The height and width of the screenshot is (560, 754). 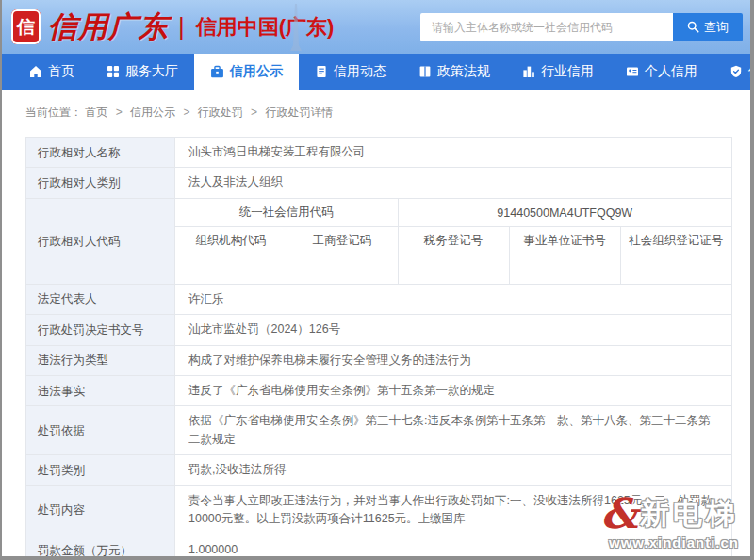 What do you see at coordinates (632, 72) in the screenshot?
I see `idcard-icon` at bounding box center [632, 72].